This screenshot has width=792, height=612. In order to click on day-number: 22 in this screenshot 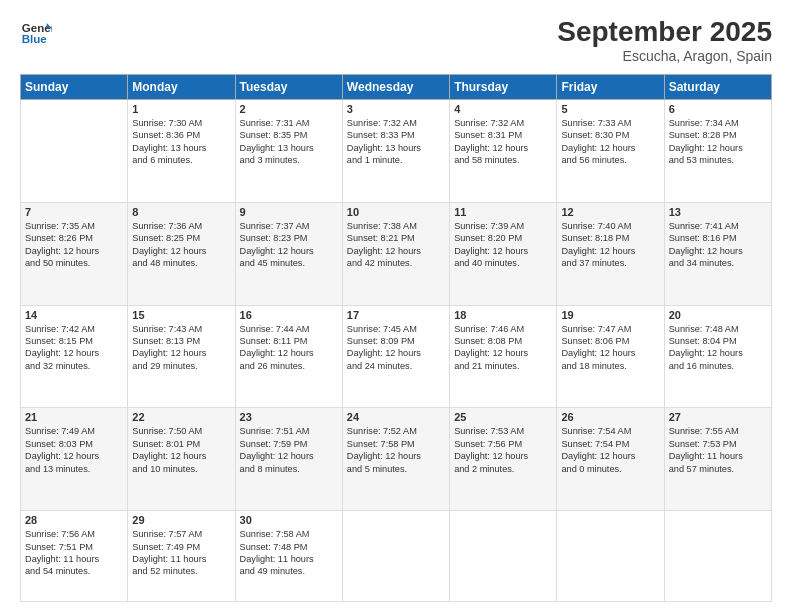, I will do `click(181, 417)`.